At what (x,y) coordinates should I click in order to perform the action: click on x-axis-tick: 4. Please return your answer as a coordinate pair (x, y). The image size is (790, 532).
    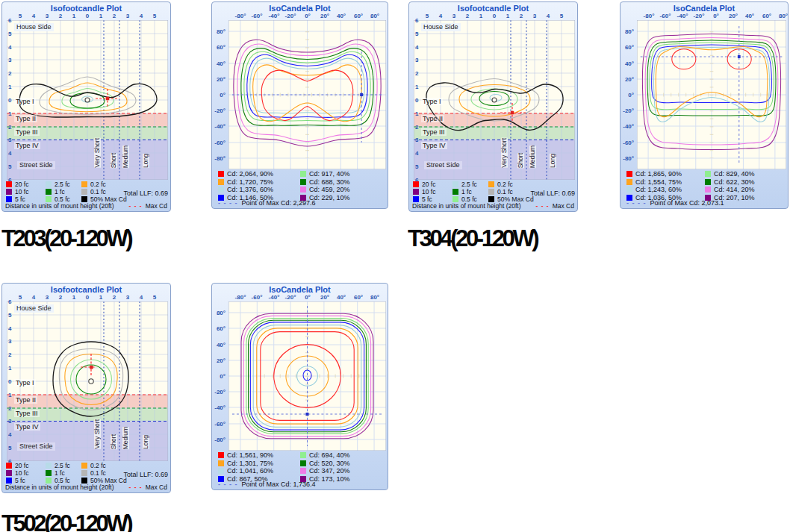
    Looking at the image, I should click on (34, 16).